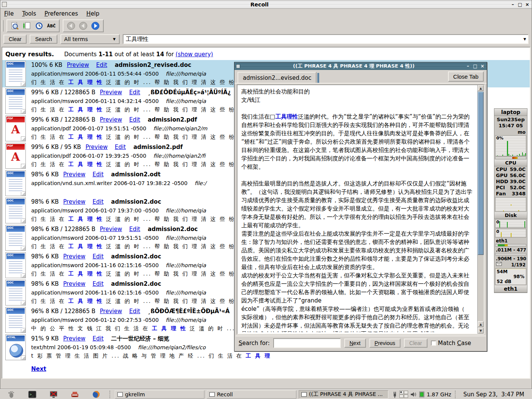 This screenshot has height=399, width=532. Describe the element at coordinates (466, 77) in the screenshot. I see `close-tab-button: Close Tab` at that location.